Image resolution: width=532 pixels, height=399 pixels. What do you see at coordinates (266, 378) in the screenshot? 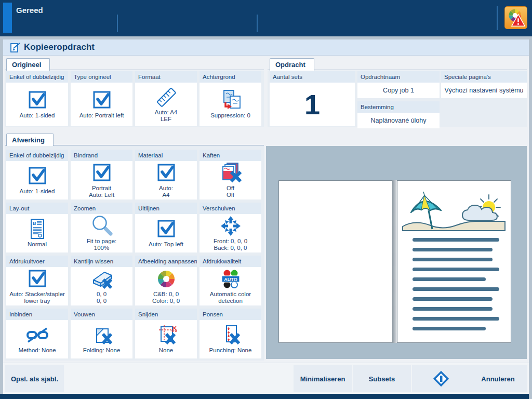
I see `footer-bar: Opsl. als sjabl. Minimaliseren Subsets A…` at bounding box center [266, 378].